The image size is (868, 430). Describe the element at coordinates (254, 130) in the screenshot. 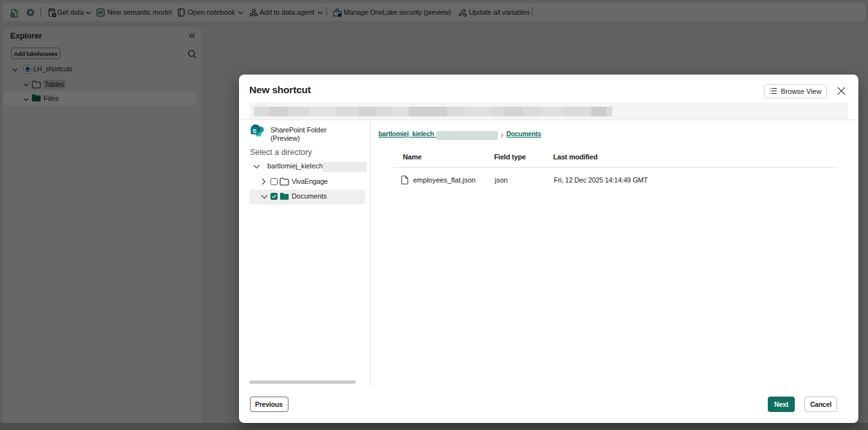

I see `svg-text: S` at that location.